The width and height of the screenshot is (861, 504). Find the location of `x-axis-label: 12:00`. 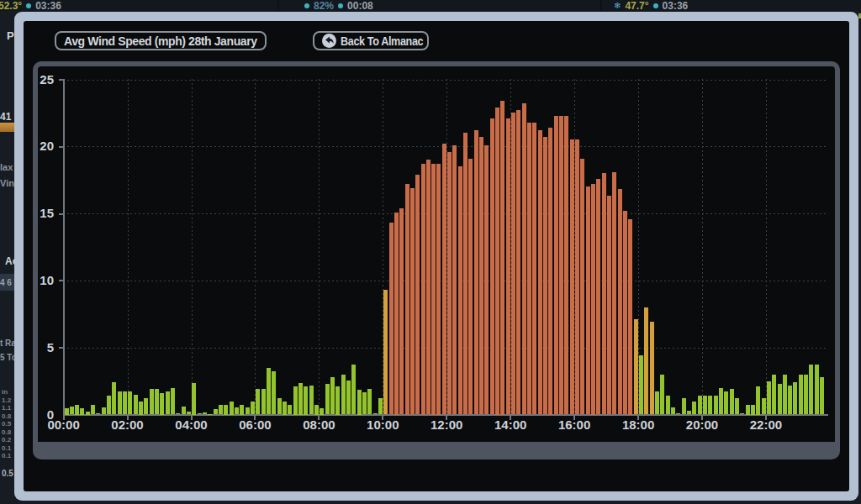

x-axis-label: 12:00 is located at coordinates (446, 425).